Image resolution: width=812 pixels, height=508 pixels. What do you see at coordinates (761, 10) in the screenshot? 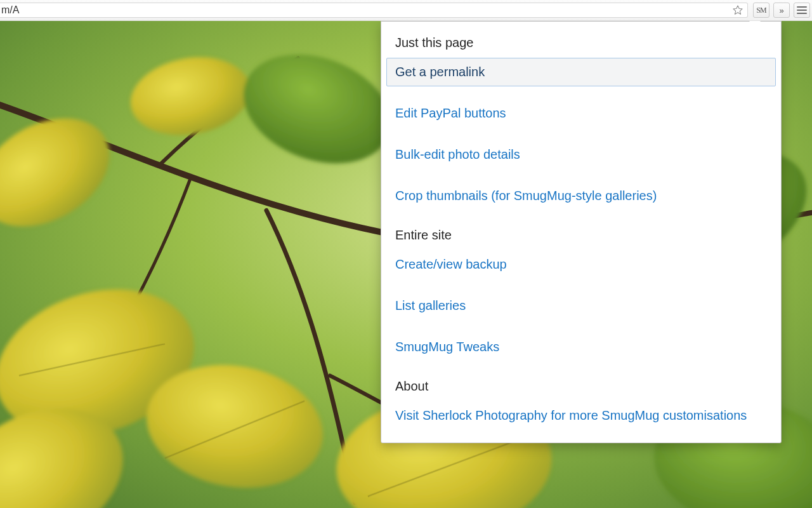
I see `extension-button-smugmug: SM` at bounding box center [761, 10].